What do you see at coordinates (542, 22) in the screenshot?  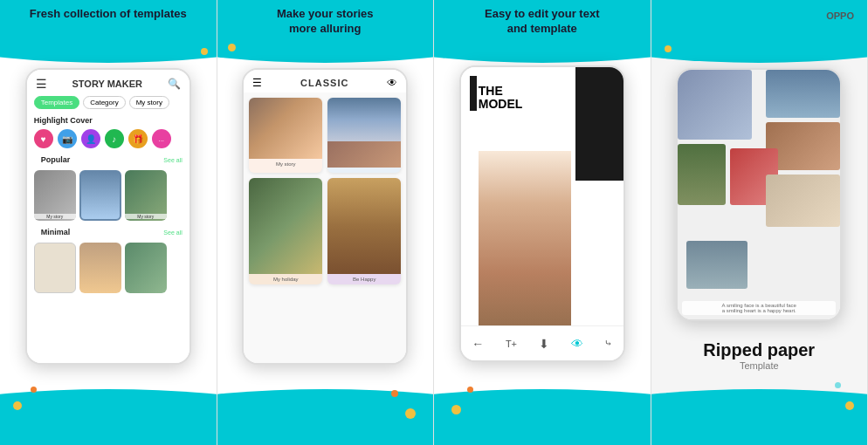 I see `panel3-label: Easy to edit your textand template` at bounding box center [542, 22].